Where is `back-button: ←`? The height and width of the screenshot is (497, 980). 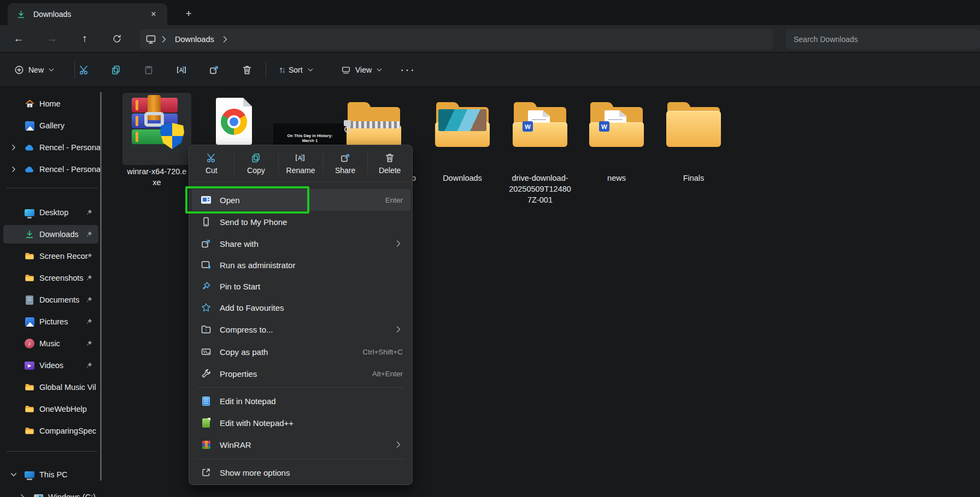 back-button: ← is located at coordinates (19, 39).